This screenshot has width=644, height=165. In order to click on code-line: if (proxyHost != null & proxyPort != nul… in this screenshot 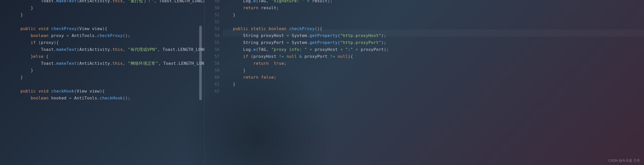, I will do `click(433, 57)`.